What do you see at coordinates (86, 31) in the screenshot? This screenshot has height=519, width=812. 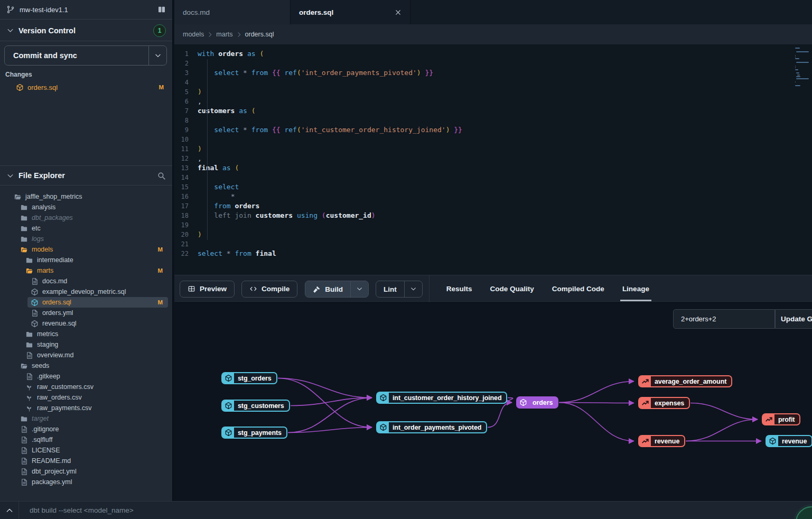 I see `version-control-header: Version Control 1` at bounding box center [86, 31].